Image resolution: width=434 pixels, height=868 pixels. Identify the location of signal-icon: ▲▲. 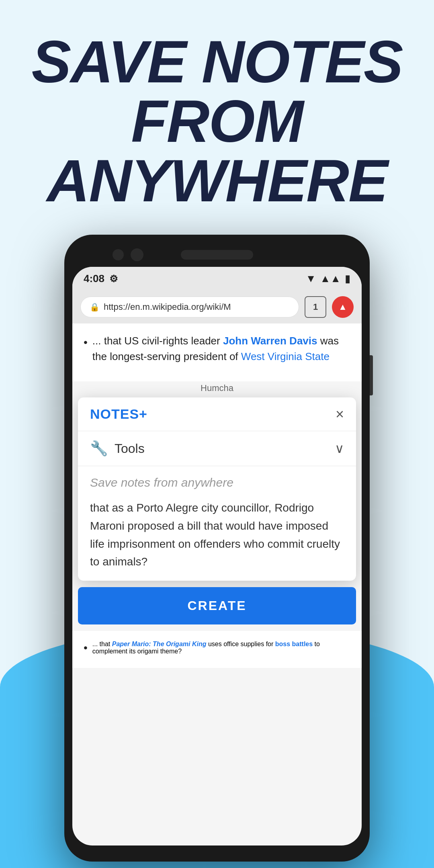
(330, 279).